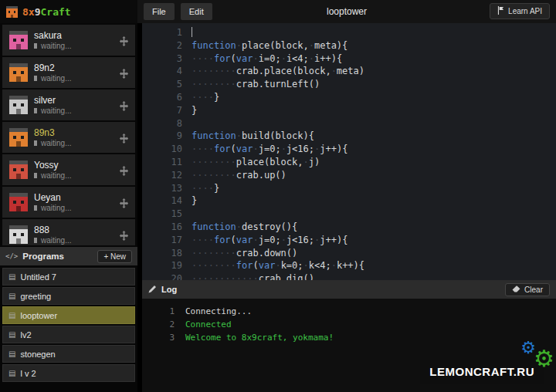 Image resolution: width=556 pixels, height=392 pixels. Describe the element at coordinates (69, 256) in the screenshot. I see `programs-header: </> Programs + New` at that location.